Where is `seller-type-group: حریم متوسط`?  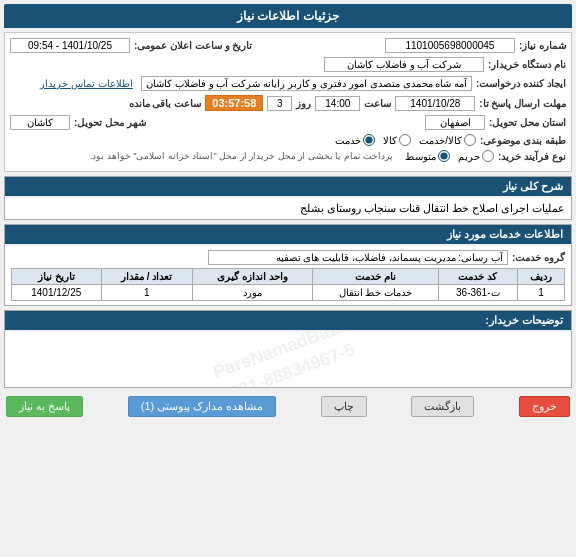 seller-type-group: حریم متوسط is located at coordinates (450, 156).